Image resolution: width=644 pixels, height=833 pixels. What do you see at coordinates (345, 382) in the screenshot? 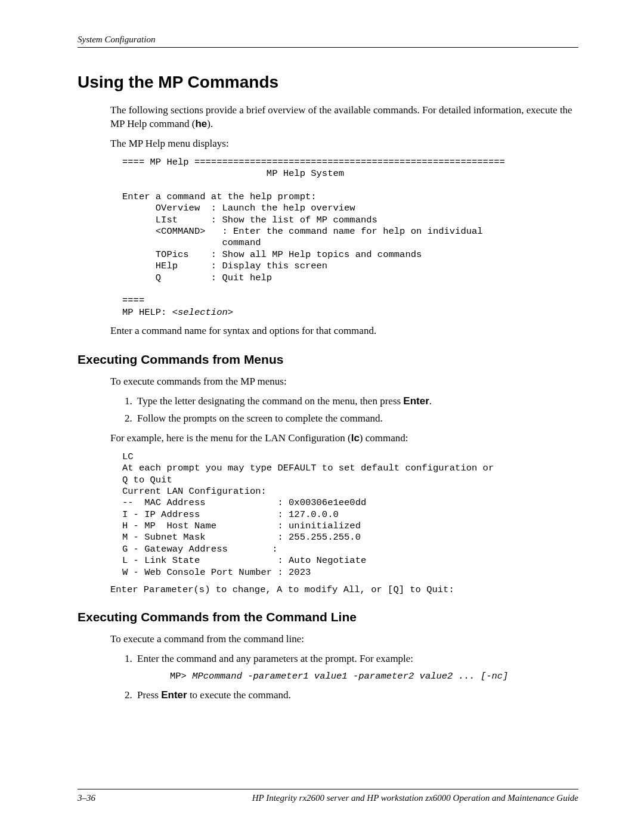
I see `menus-intro: To execute commands from the MP menus:` at bounding box center [345, 382].